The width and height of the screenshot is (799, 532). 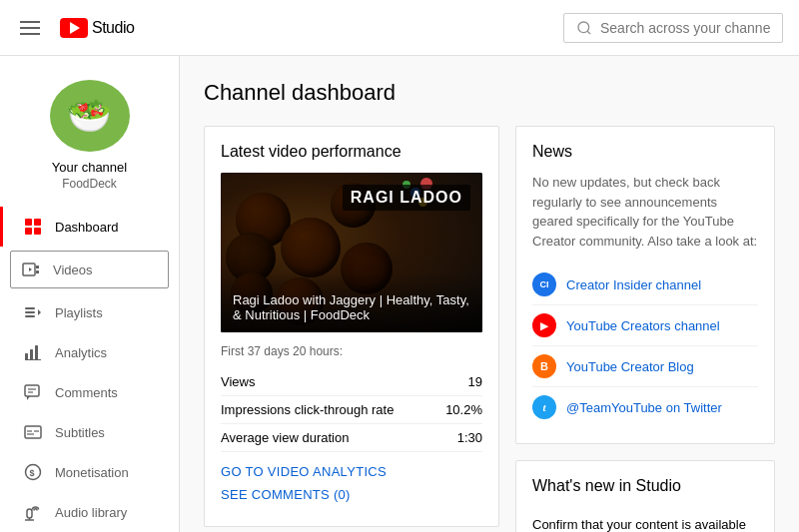 I want to click on avatar: 🥗, so click(x=90, y=116).